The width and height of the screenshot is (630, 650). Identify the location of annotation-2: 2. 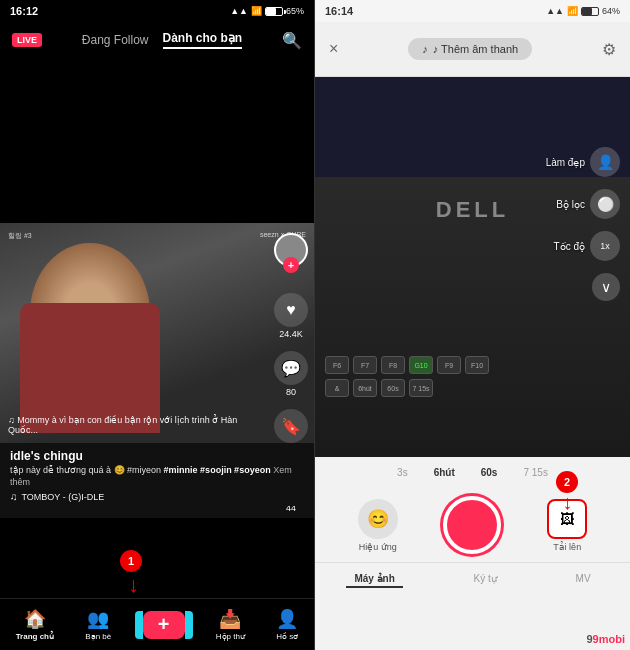
(567, 482).